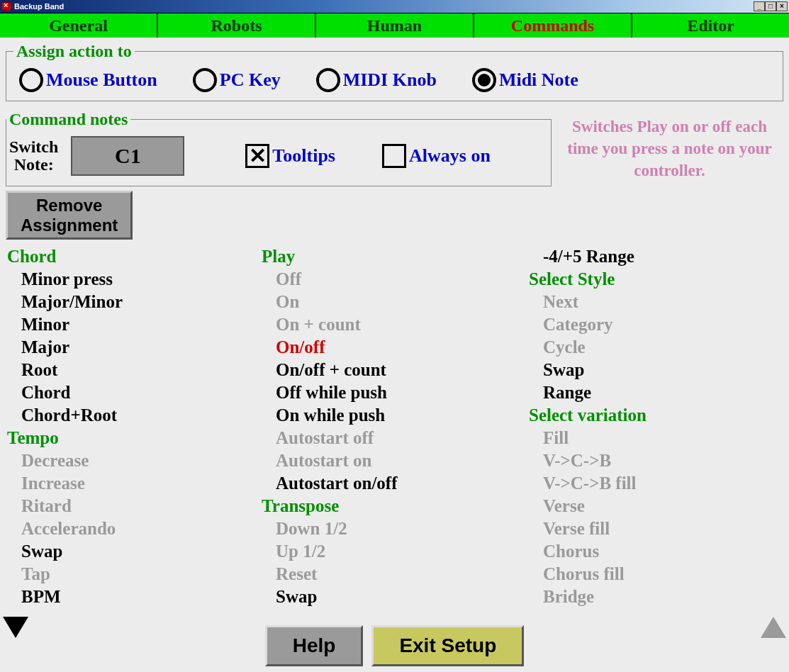 The height and width of the screenshot is (672, 789). Describe the element at coordinates (394, 156) in the screenshot. I see `checkbox-icon` at that location.